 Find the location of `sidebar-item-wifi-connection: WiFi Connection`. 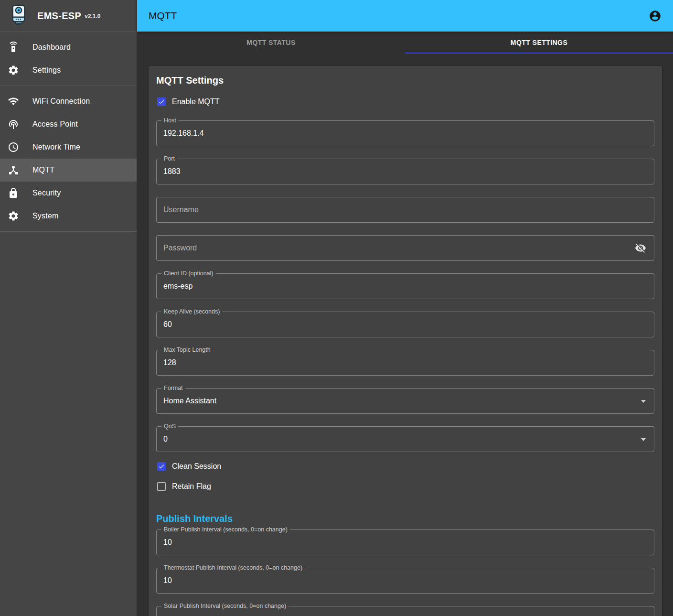

sidebar-item-wifi-connection: WiFi Connection is located at coordinates (68, 101).